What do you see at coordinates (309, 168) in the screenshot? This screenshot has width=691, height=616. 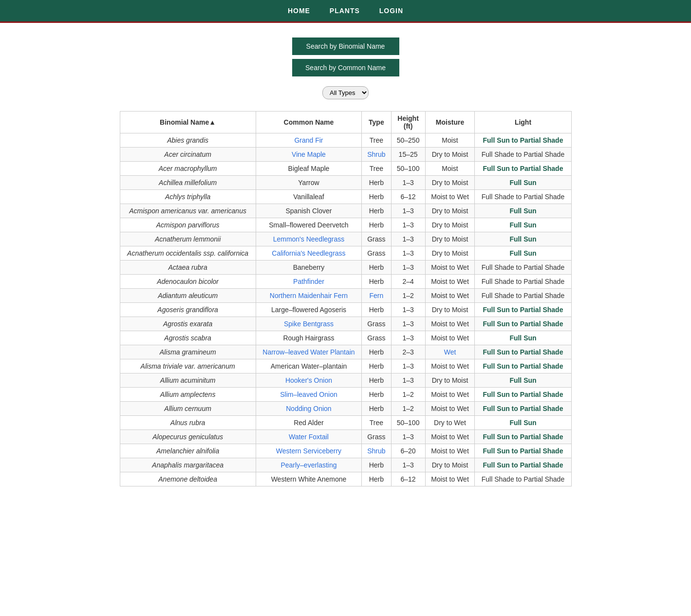 I see `cell-common: Bigleaf Maple` at bounding box center [309, 168].